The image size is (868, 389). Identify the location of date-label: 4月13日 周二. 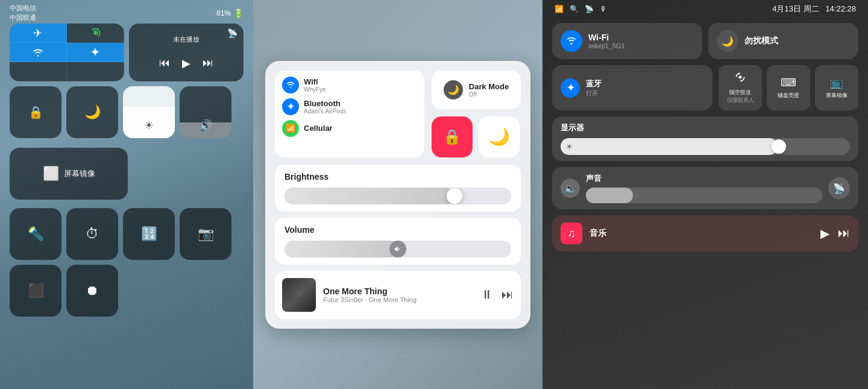
(796, 8).